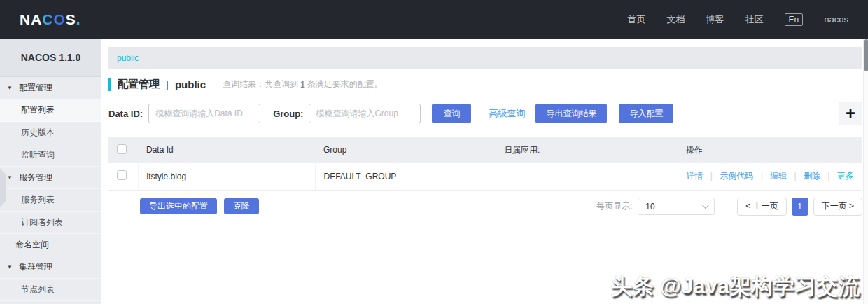 The image size is (868, 304). Describe the element at coordinates (123, 150) in the screenshot. I see `header-checkbox-cell` at that location.